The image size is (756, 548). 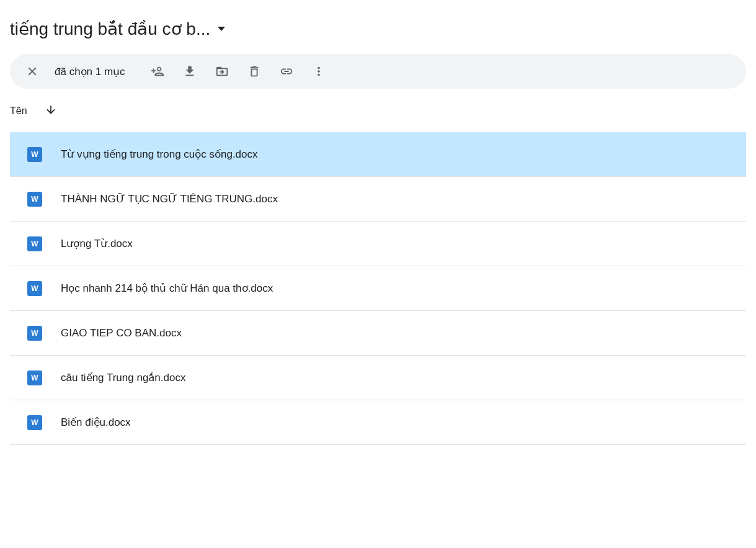 What do you see at coordinates (169, 199) in the screenshot?
I see `file-name: THÀNH NGỮ TỤC NGỮ TIÊNG TRUNG.docx` at bounding box center [169, 199].